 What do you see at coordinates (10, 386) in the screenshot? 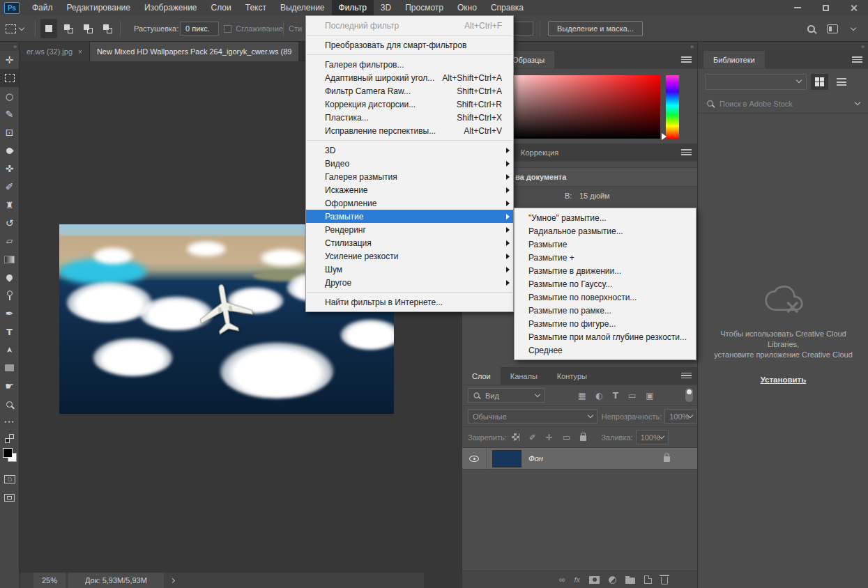
I see `hand-tool` at bounding box center [10, 386].